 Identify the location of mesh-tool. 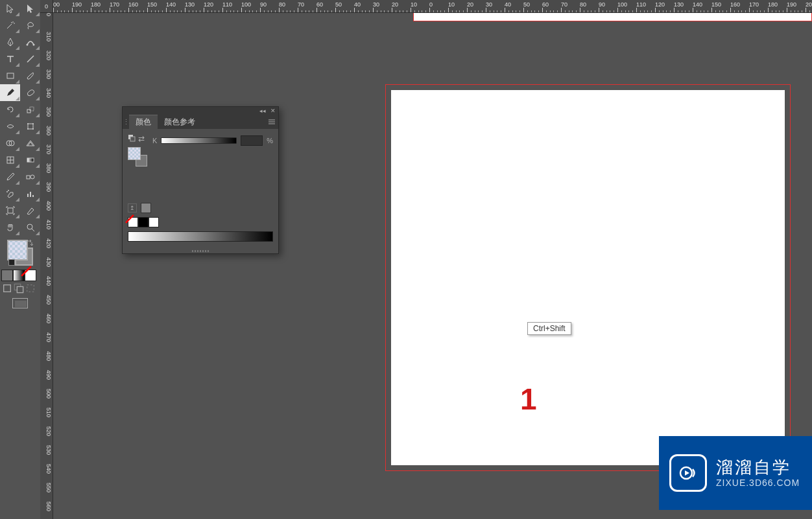
(10, 160).